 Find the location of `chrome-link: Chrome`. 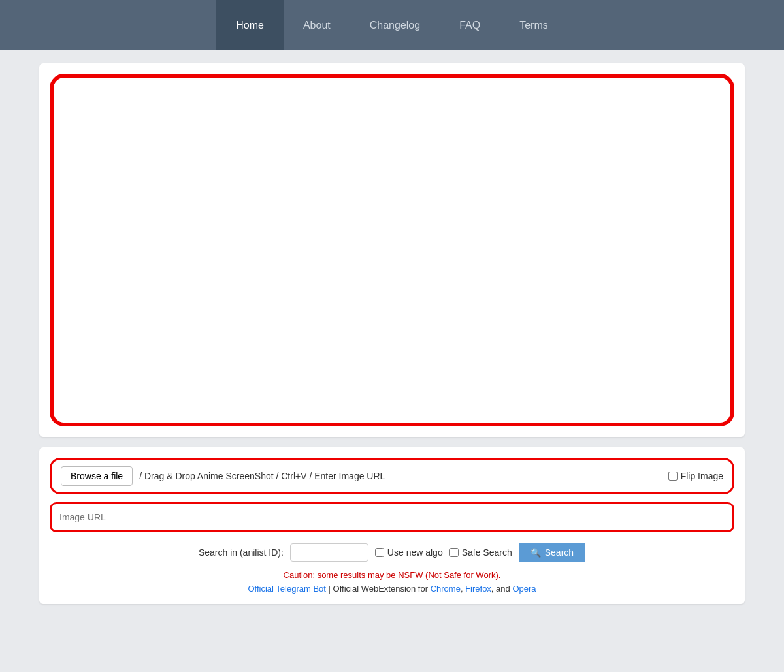

chrome-link: Chrome is located at coordinates (446, 589).